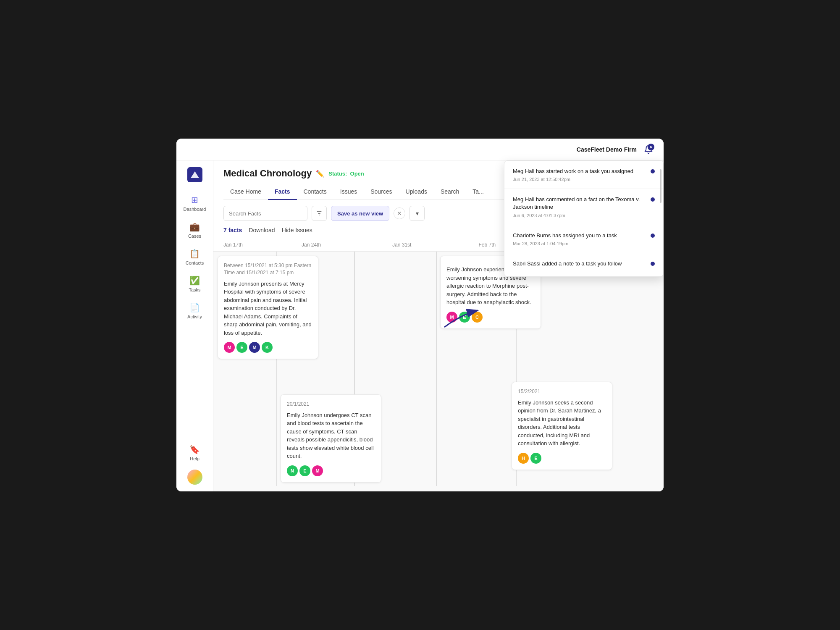  Describe the element at coordinates (311, 245) in the screenshot. I see `date-label-jan24: Jan 24th` at that location.